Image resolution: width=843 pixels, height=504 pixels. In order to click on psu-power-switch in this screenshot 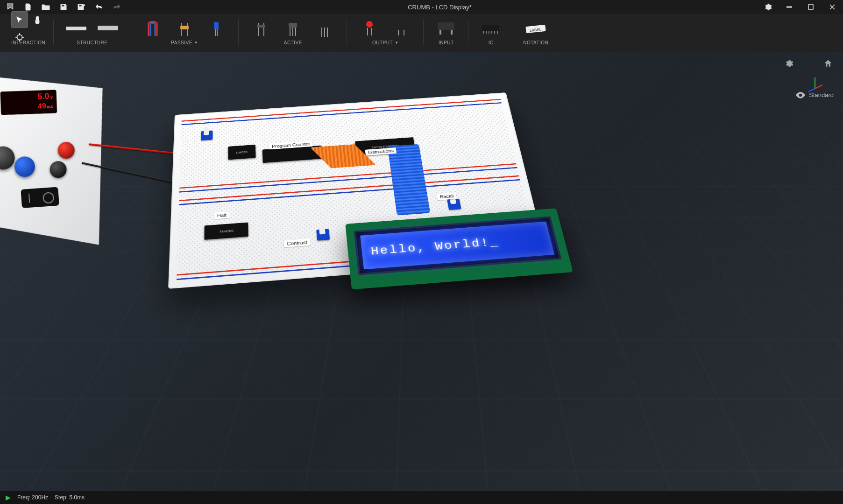, I will do `click(40, 197)`.